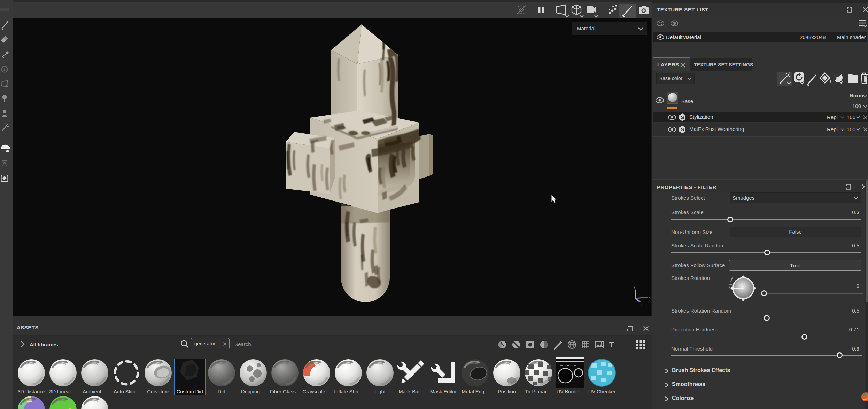 This screenshot has width=868, height=409. I want to click on svg-text: Curvature, so click(158, 392).